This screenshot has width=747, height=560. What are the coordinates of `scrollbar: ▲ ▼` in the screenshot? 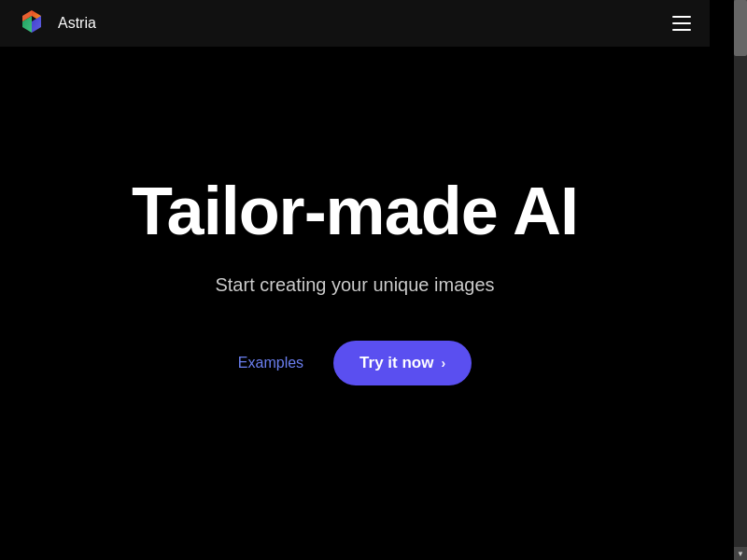 It's located at (740, 280).